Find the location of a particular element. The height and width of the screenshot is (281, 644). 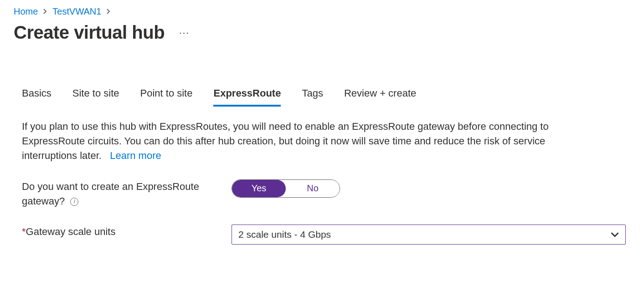

create-gateway-label: Do you want to create an ExpressRoute ga… is located at coordinates (127, 194).